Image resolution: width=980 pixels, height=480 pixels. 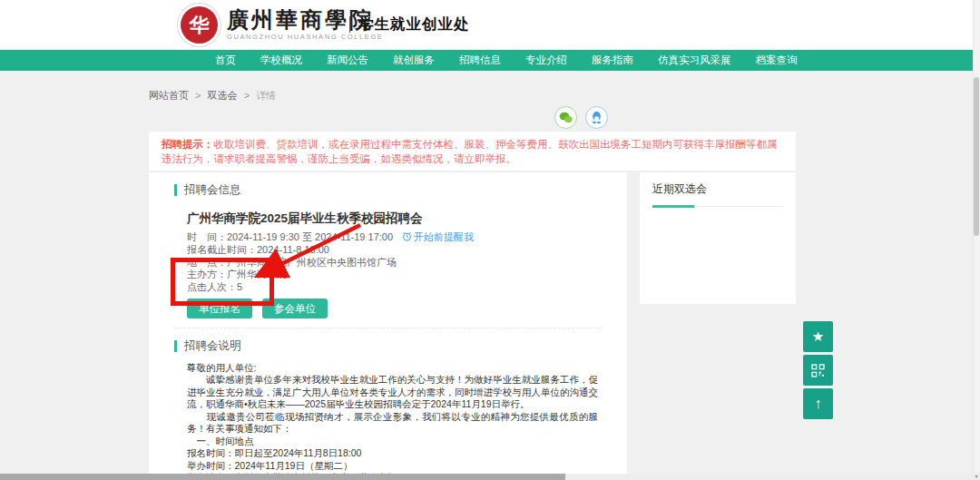 What do you see at coordinates (348, 60) in the screenshot?
I see `nav-item-news: 新闻公告` at bounding box center [348, 60].